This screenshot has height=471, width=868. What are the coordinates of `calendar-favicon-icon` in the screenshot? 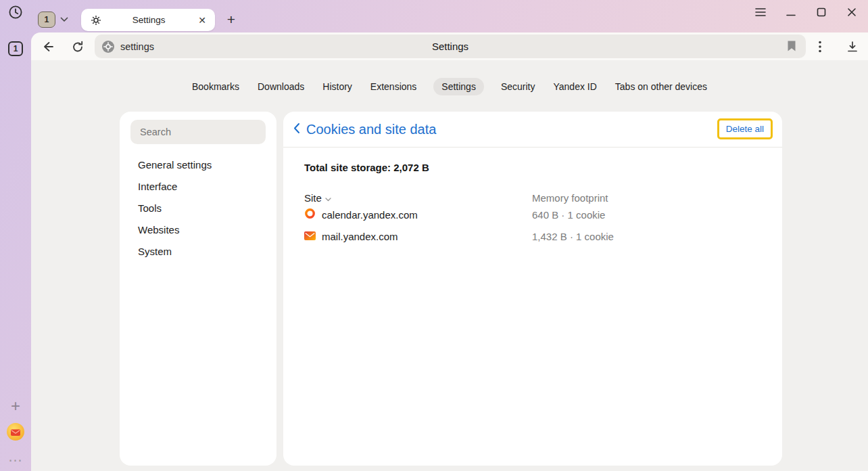 It's located at (310, 215).